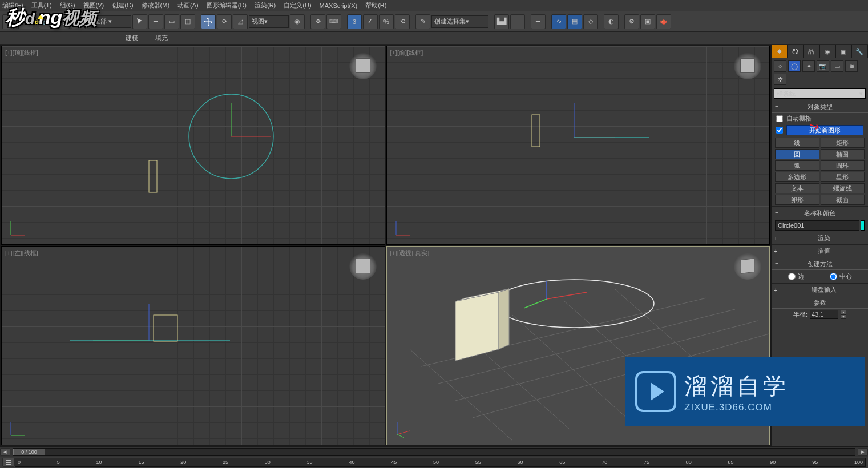 This screenshot has width=868, height=468. I want to click on shape-section-button: 截面, so click(843, 200).